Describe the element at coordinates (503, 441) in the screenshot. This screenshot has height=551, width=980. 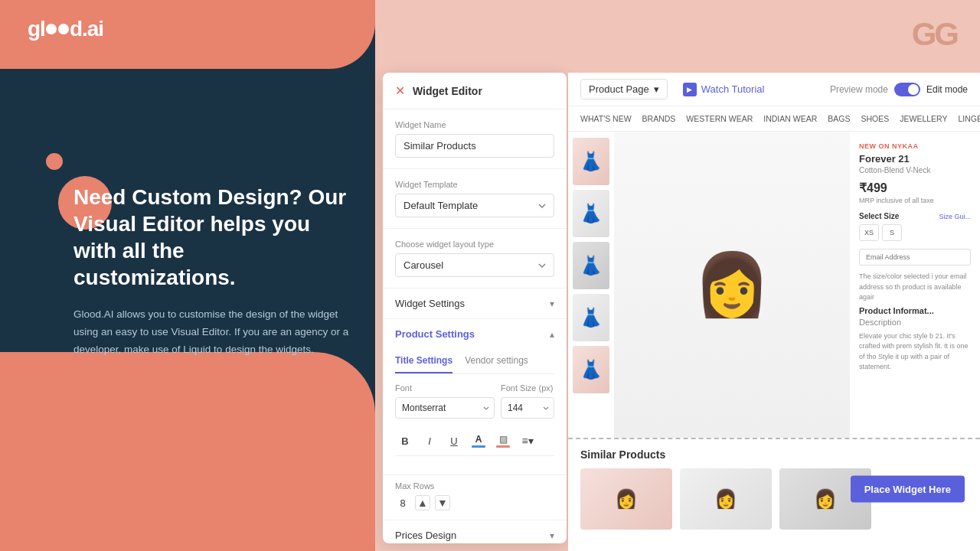
I see `highlight-color-button: ▨` at that location.